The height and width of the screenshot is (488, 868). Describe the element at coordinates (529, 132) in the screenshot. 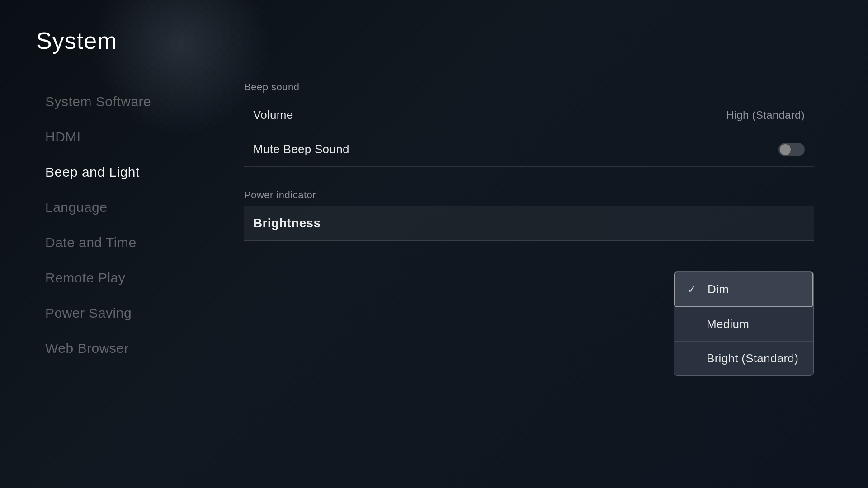

I see `beep-sound-settings-list: Volume High (Standard) Mute Beep Sound` at that location.